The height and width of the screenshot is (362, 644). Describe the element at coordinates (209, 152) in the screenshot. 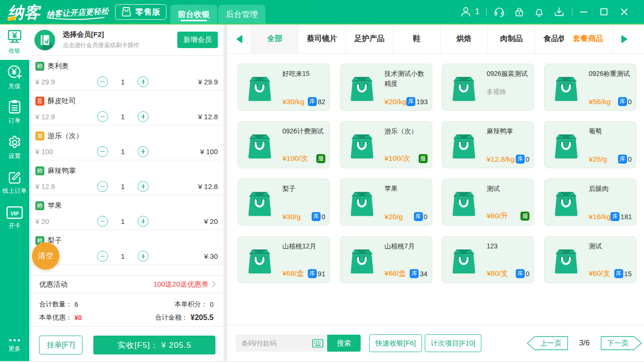

I see `item-total: ¥ 100` at that location.